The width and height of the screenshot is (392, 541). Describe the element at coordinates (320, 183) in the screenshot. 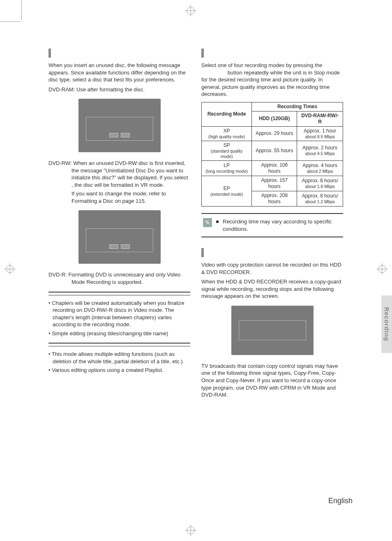

I see `table-cell: Approx. 6 hours/about 1.6 Mbps` at that location.